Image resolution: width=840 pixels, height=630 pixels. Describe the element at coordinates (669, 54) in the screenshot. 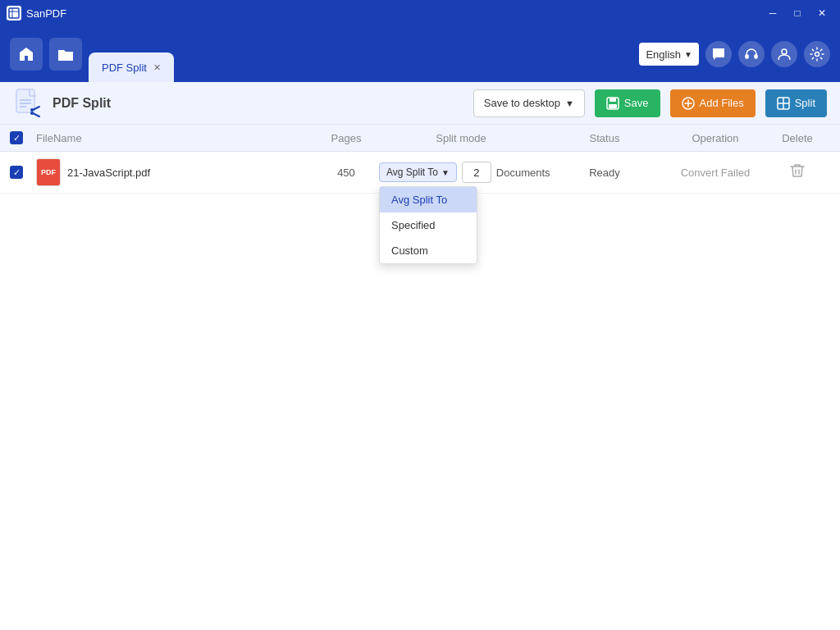

I see `language-selector: English ▼` at that location.